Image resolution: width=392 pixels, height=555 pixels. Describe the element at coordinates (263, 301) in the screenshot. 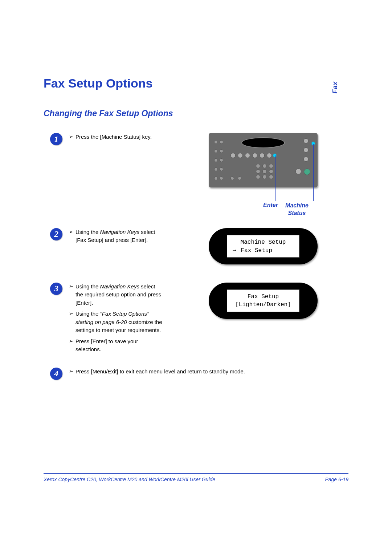

I see `step-3-illustration: Fax Setup [Lighten/Darken]` at that location.